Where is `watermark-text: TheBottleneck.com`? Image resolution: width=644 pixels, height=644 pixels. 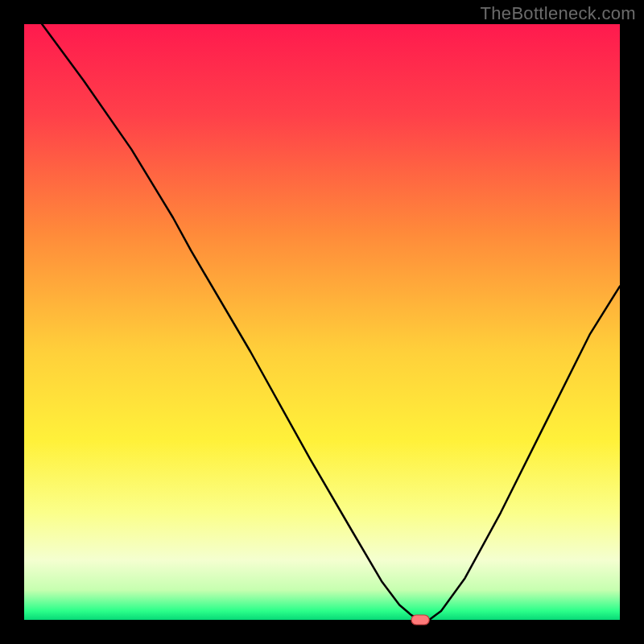 watermark-text: TheBottleneck.com is located at coordinates (559, 14).